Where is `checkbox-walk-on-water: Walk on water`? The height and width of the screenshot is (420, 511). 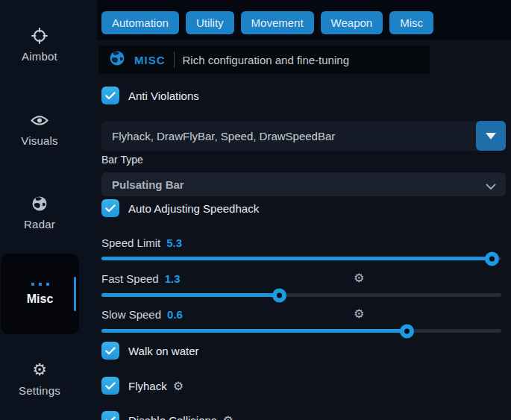 checkbox-walk-on-water: Walk on water is located at coordinates (150, 351).